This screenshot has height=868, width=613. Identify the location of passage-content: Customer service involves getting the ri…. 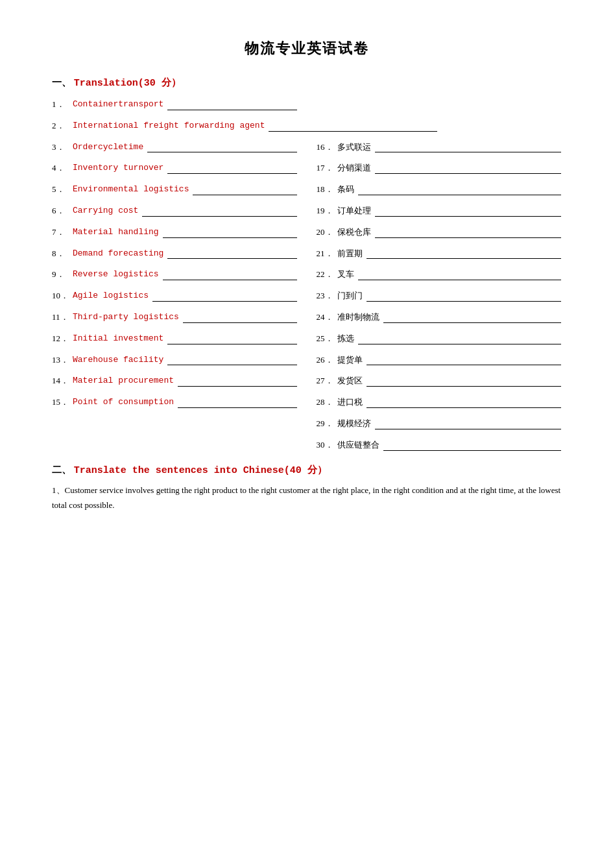
(306, 498).